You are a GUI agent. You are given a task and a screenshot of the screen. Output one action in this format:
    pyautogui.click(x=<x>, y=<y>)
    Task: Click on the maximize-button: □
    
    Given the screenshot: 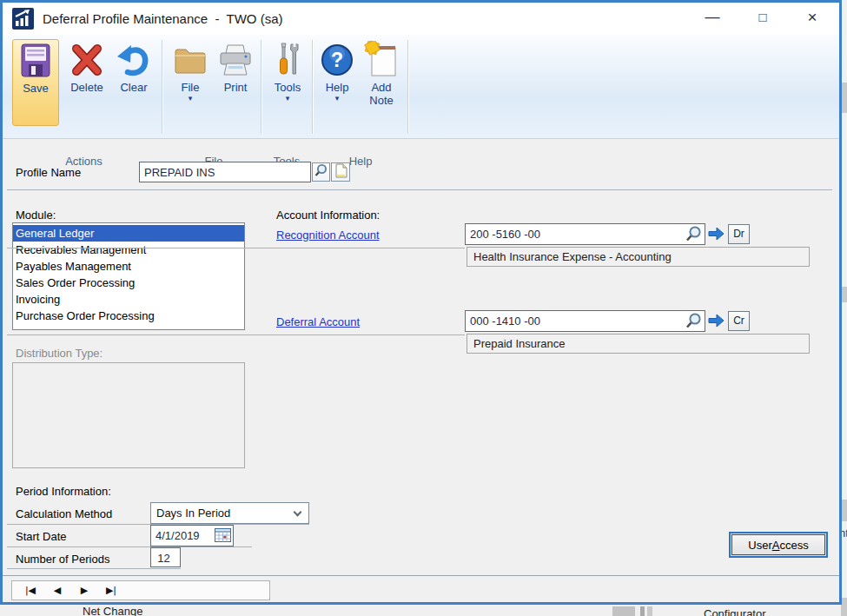 What is the action you would take?
    pyautogui.click(x=763, y=18)
    